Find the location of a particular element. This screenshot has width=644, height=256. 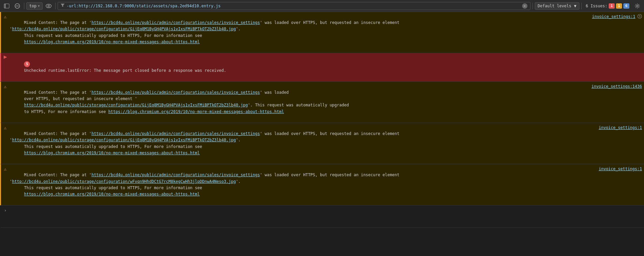

warn-icon-1: ⚠ is located at coordinates (5, 17).